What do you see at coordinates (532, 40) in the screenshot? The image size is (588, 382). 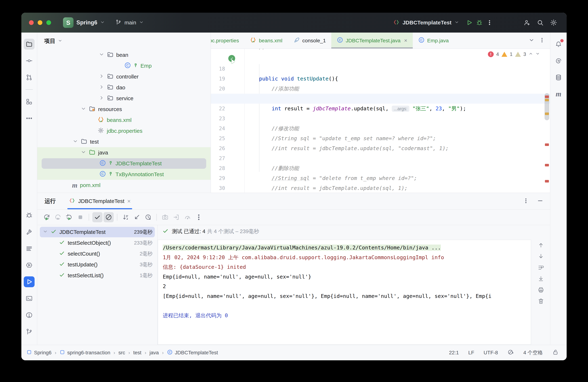 I see `tabs-list-icon` at bounding box center [532, 40].